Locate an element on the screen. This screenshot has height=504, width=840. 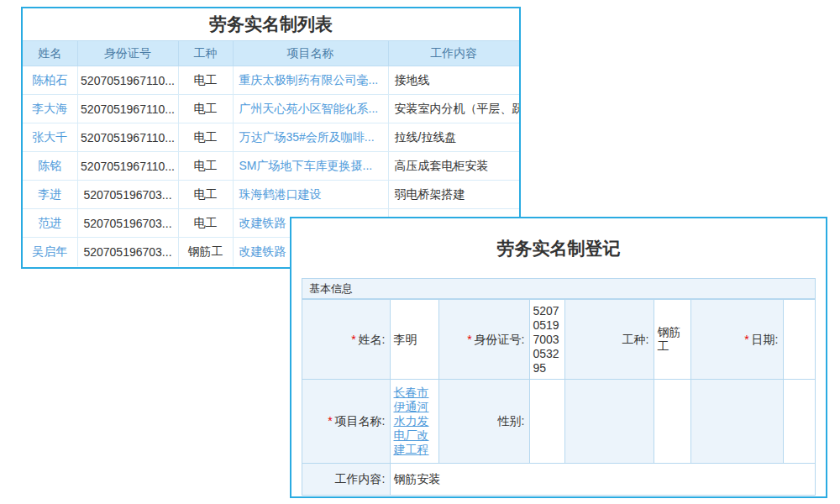
name-value: 李明 is located at coordinates (414, 339).